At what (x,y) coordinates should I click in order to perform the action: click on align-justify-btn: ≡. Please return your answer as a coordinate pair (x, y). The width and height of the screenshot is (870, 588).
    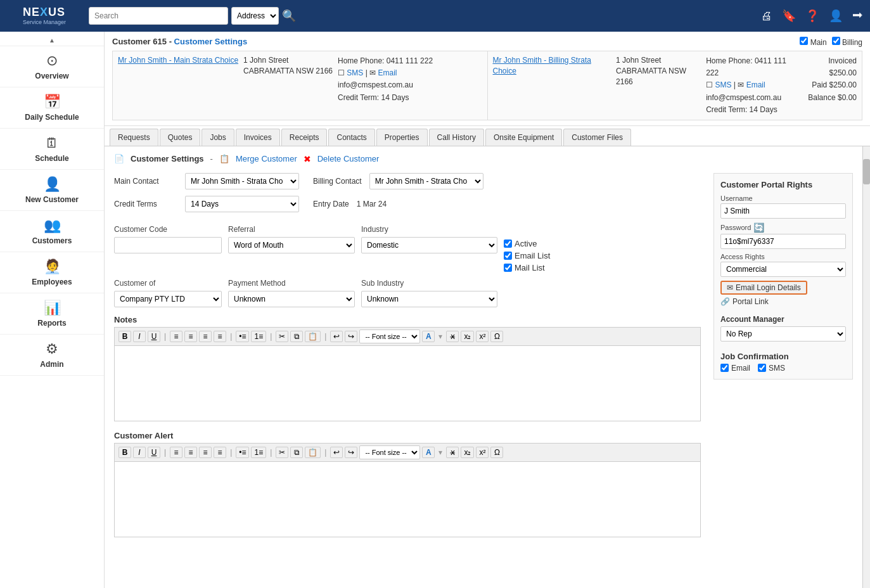
    Looking at the image, I should click on (220, 336).